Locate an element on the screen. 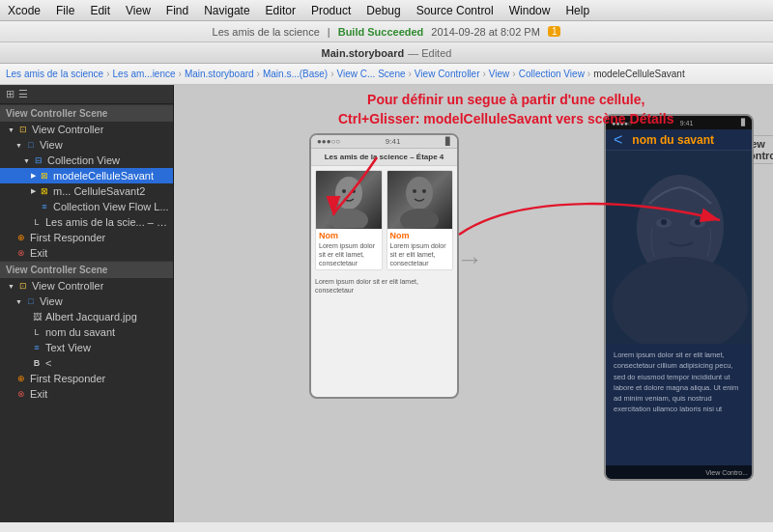 The width and height of the screenshot is (773, 532). nav-item-textview: ▶ ≡ Text View is located at coordinates (87, 348).